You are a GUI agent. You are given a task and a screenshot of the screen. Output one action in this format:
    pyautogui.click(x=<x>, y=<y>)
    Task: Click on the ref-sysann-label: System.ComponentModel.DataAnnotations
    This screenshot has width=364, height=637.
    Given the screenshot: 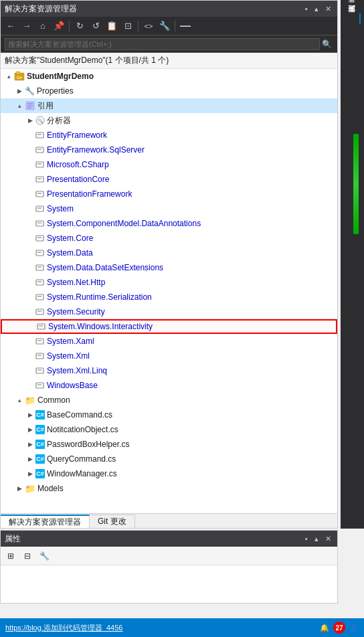 What is the action you would take?
    pyautogui.click(x=124, y=223)
    